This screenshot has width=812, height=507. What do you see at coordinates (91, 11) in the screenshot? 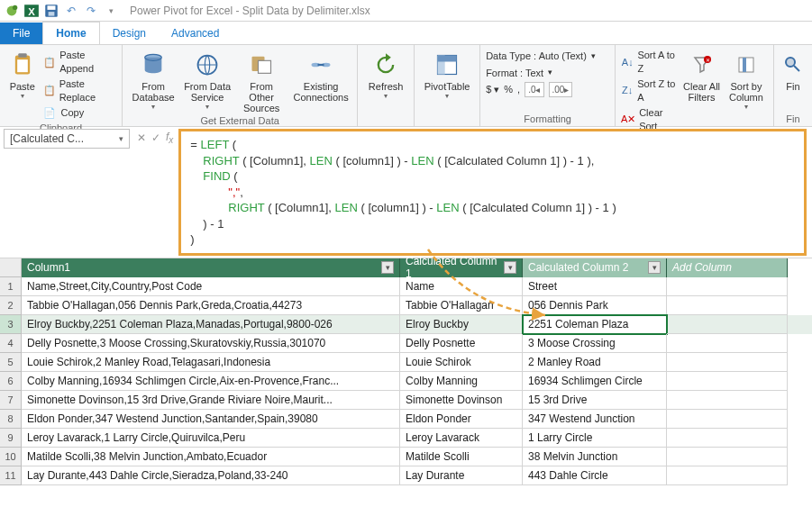
I see `redo-icon: ↷` at bounding box center [91, 11].